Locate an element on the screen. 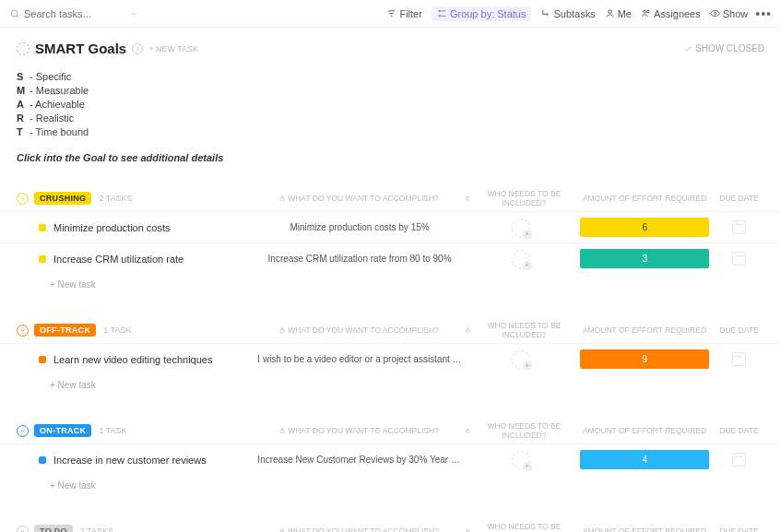 This screenshot has width=781, height=532. top-toolbar: Filter Group by: Status Subtasks Me Assi… is located at coordinates (391, 14).